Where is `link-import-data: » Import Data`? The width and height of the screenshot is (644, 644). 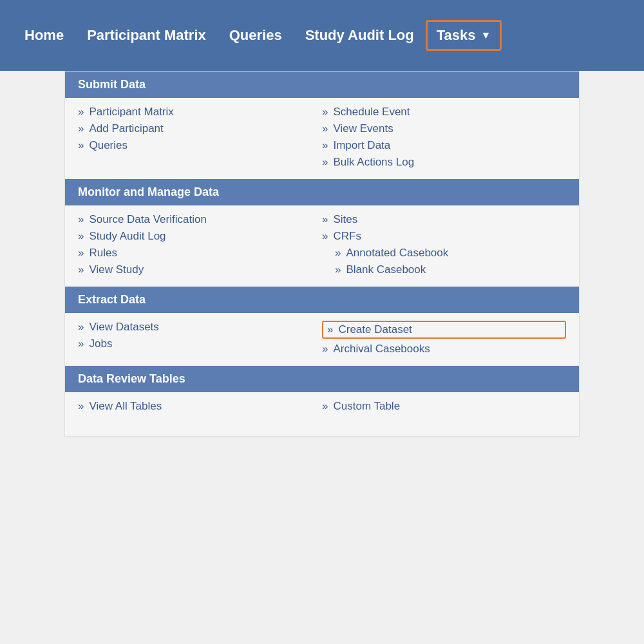 link-import-data: » Import Data is located at coordinates (444, 146).